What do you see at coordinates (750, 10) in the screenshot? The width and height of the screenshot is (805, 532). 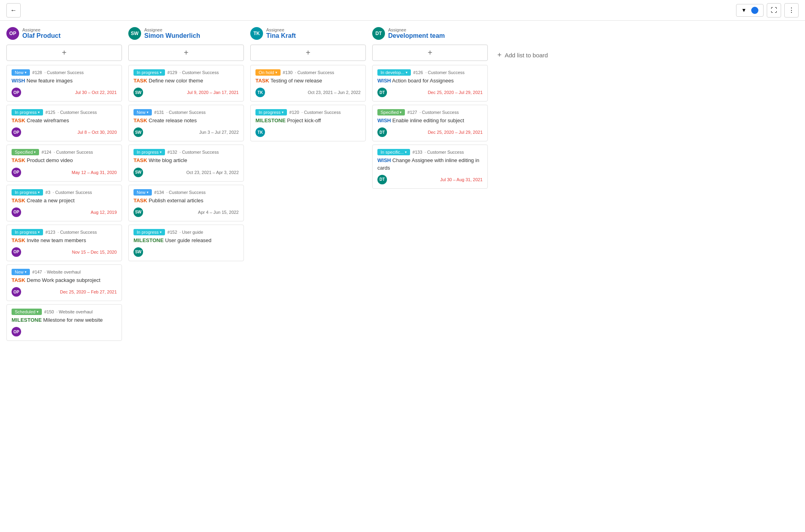 I see `filter-button: ▼` at bounding box center [750, 10].